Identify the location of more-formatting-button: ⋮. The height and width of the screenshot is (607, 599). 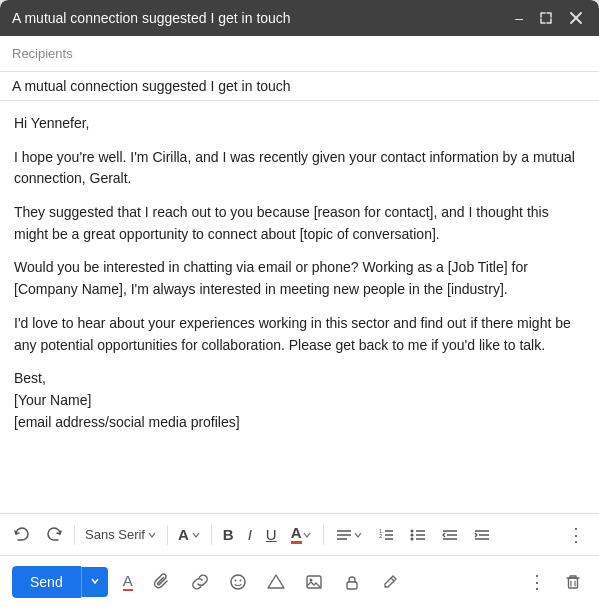
(576, 535).